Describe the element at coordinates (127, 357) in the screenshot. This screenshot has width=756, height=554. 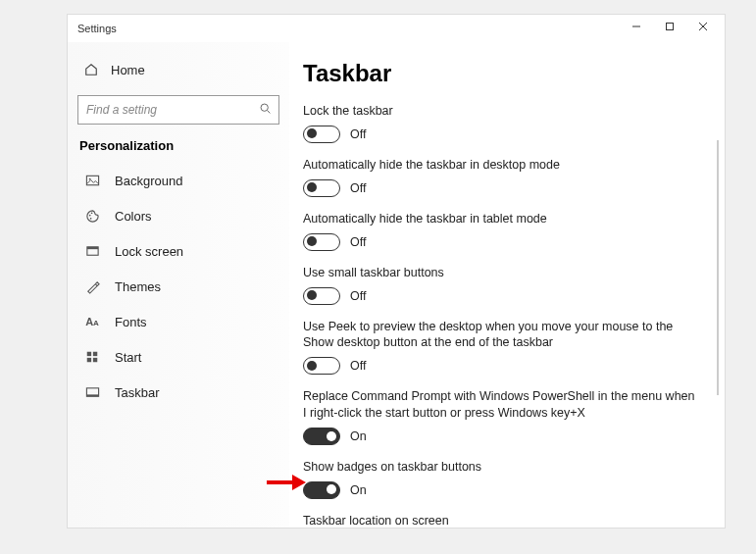
I see `sidebar-item-label: Start` at that location.